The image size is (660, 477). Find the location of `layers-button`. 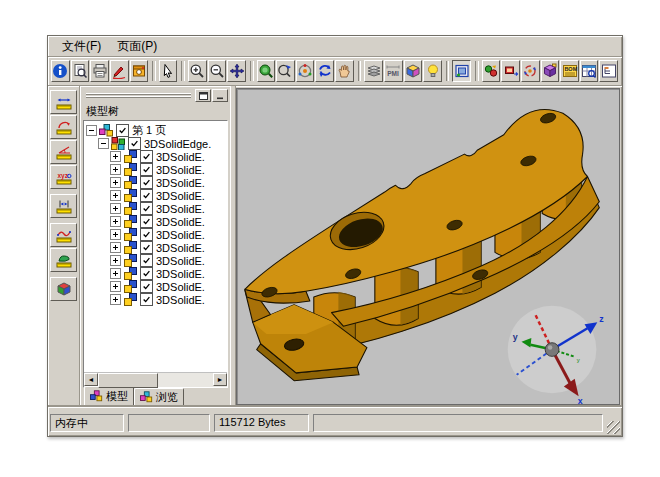

layers-button is located at coordinates (374, 71).